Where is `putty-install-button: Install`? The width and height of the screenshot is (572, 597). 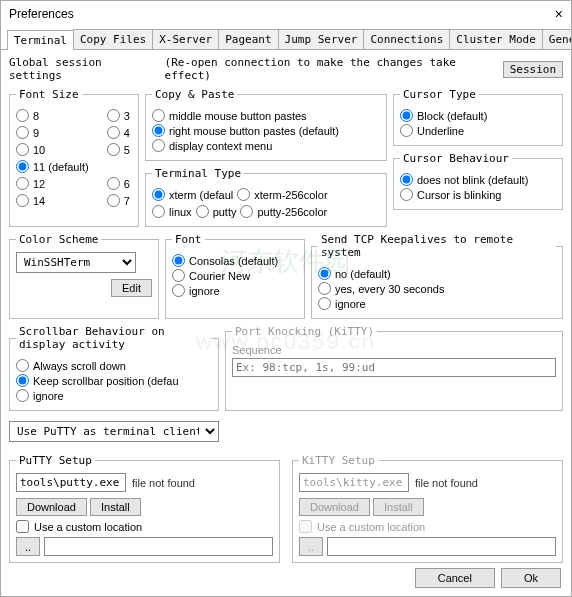
putty-install-button: Install is located at coordinates (116, 507).